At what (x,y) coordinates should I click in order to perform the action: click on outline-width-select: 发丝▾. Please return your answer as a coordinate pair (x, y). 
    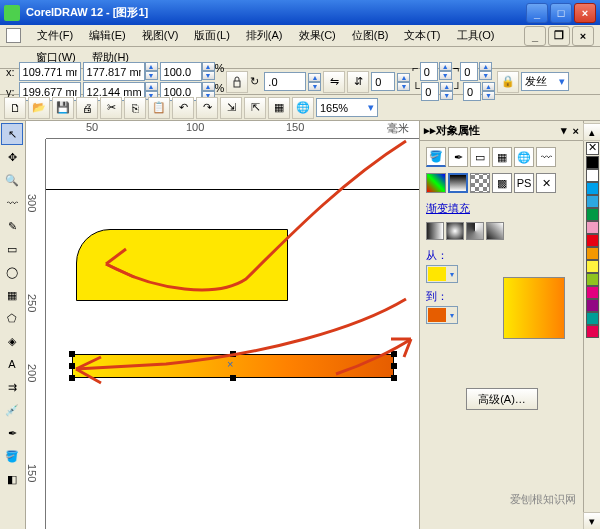
    Looking at the image, I should click on (545, 82).